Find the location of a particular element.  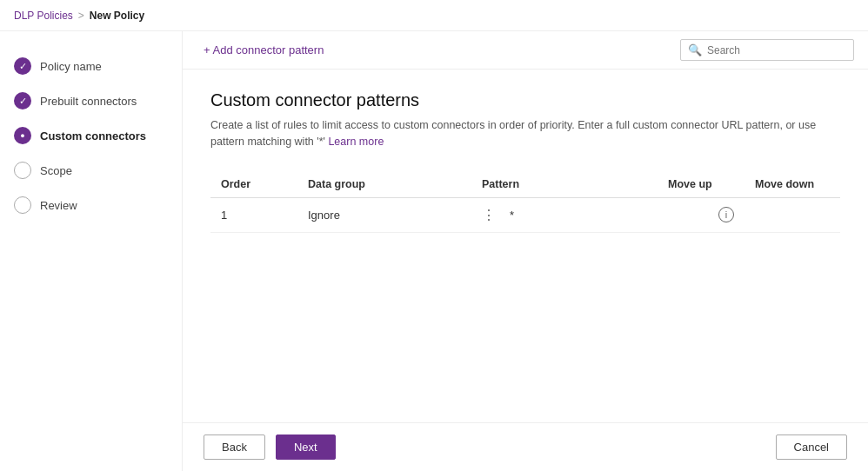

sidebar-label-custom: Custom connectors is located at coordinates (93, 136).